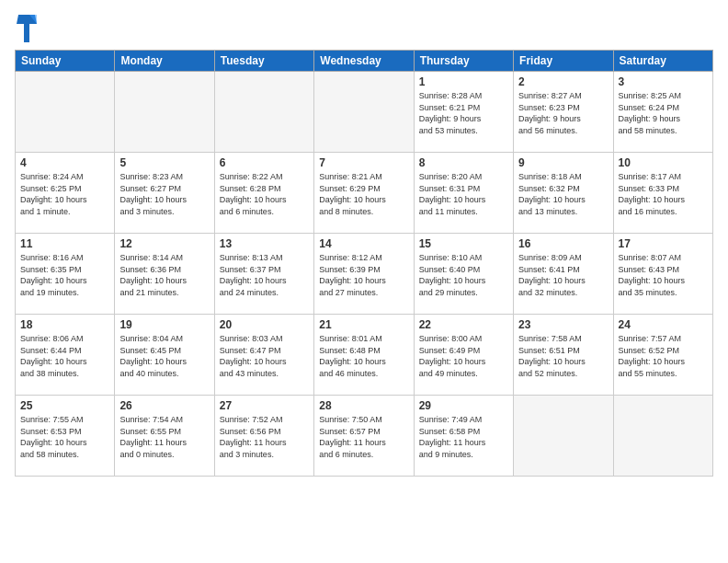 Image resolution: width=728 pixels, height=563 pixels. I want to click on day-number: 28, so click(364, 406).